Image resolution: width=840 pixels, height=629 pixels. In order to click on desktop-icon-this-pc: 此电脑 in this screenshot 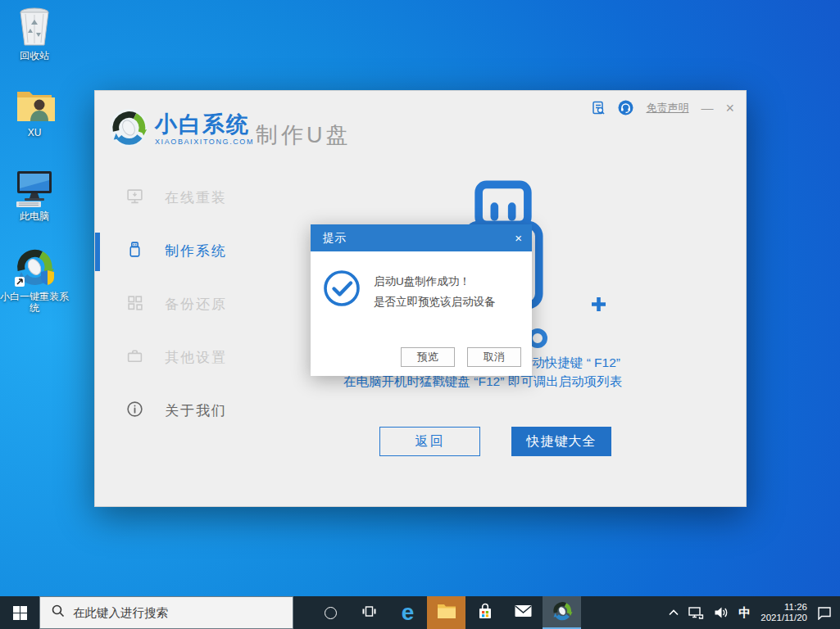, I will do `click(34, 195)`.